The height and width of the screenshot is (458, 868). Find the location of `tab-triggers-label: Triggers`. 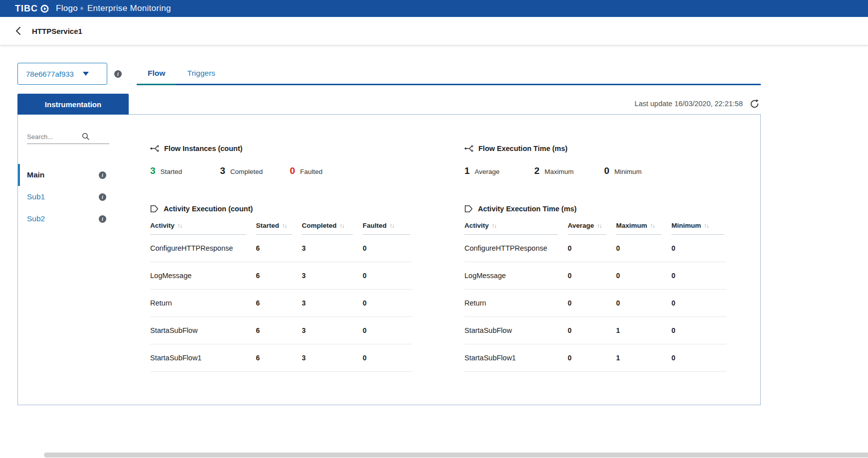

tab-triggers-label: Triggers is located at coordinates (201, 73).